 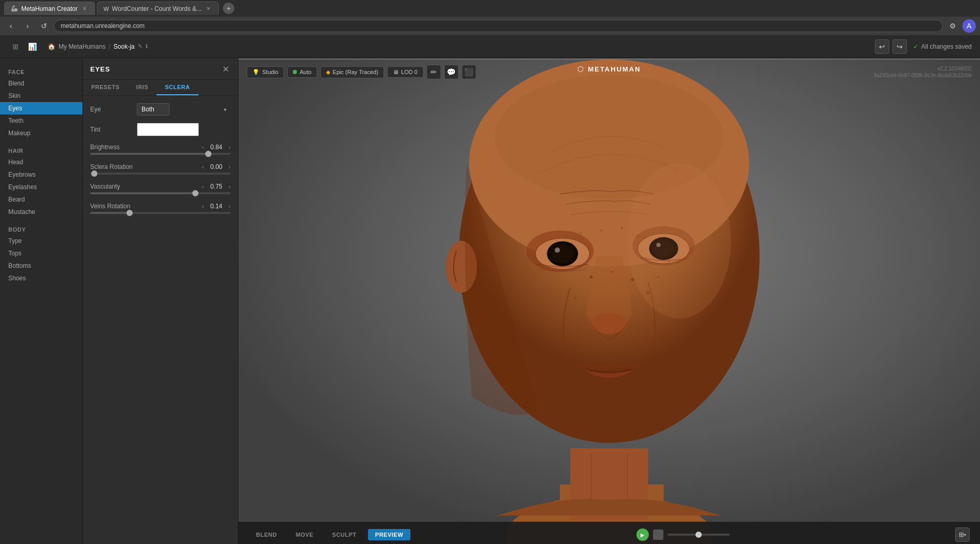 What do you see at coordinates (922, 72) in the screenshot?
I see `viewport-info: v2.2.10246002 8a245cd4-6e97-058b-8c2e-9c…` at bounding box center [922, 72].